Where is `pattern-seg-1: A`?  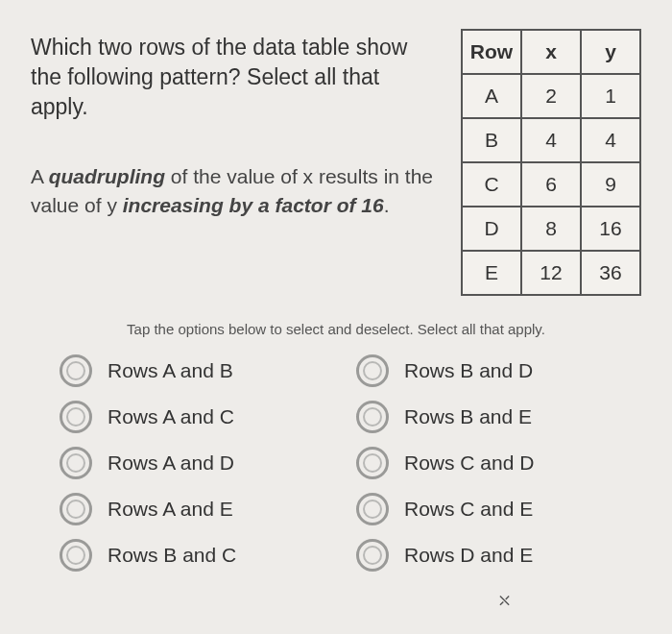 pattern-seg-1: A is located at coordinates (40, 177).